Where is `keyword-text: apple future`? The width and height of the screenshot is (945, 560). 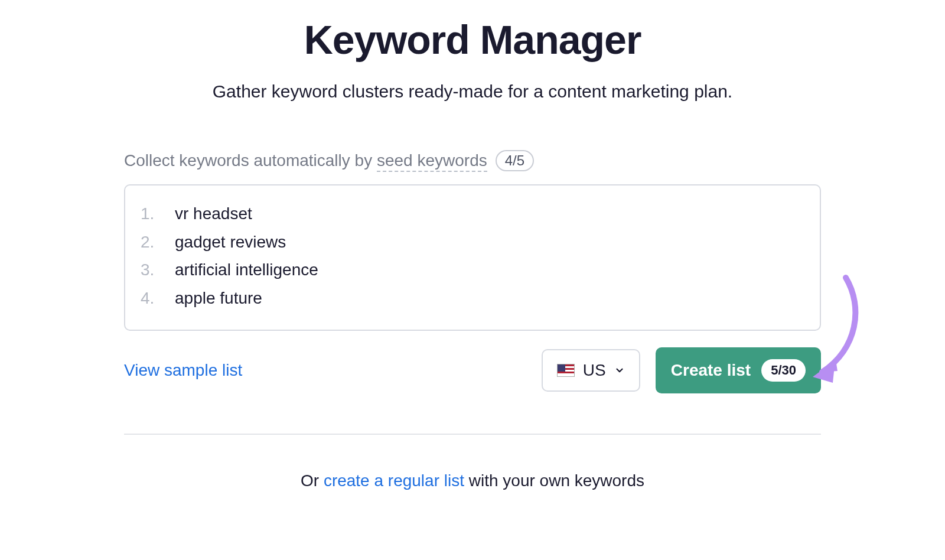 keyword-text: apple future is located at coordinates (219, 298).